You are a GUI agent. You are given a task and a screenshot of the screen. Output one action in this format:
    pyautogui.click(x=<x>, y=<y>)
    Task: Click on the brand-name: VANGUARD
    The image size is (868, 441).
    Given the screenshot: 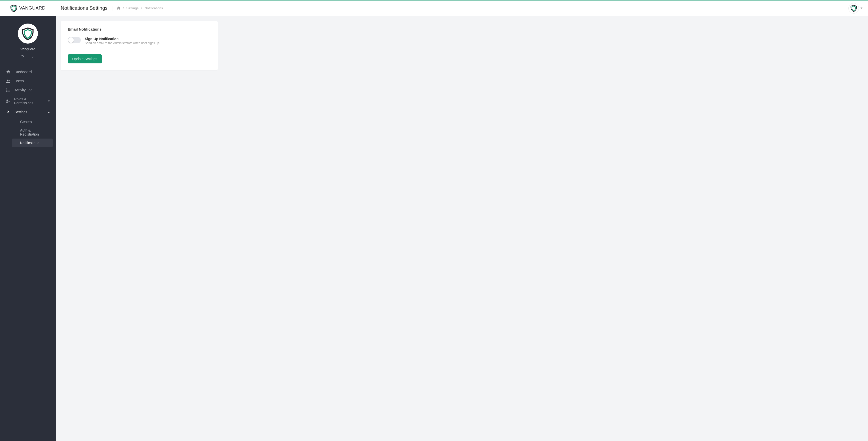 What is the action you would take?
    pyautogui.click(x=32, y=8)
    